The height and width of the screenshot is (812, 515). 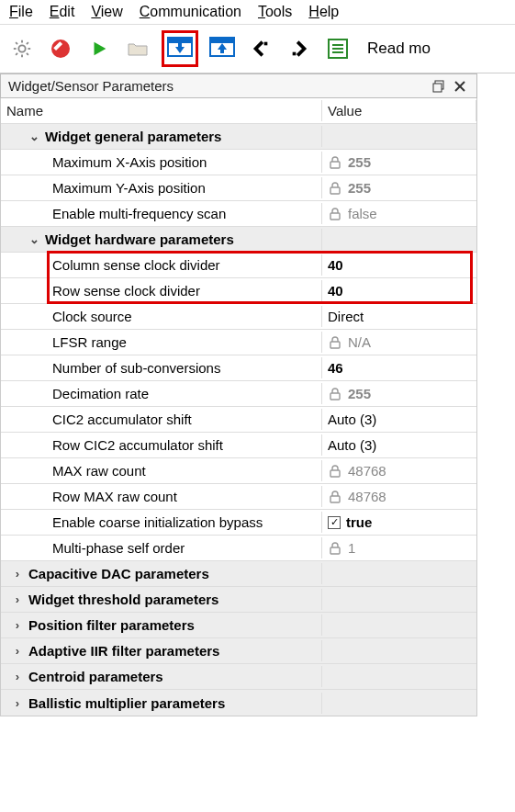 What do you see at coordinates (352, 547) in the screenshot?
I see `param-value: 1` at bounding box center [352, 547].